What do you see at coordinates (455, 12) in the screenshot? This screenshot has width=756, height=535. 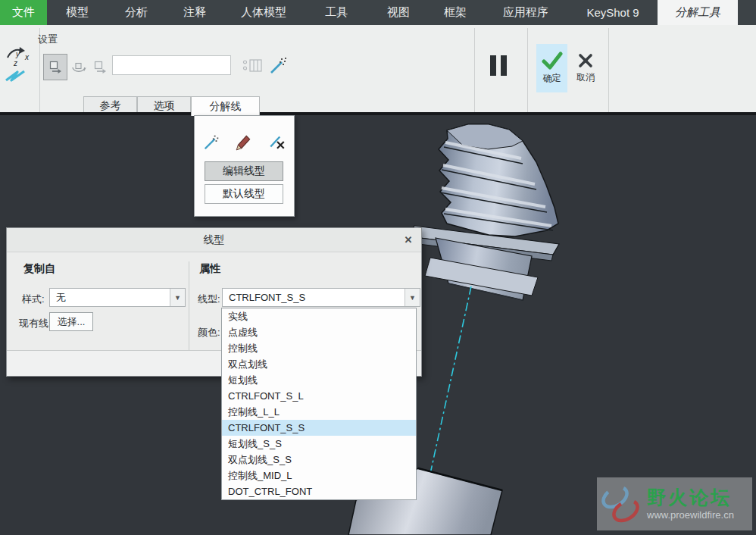 I see `menu-framework: 框架` at bounding box center [455, 12].